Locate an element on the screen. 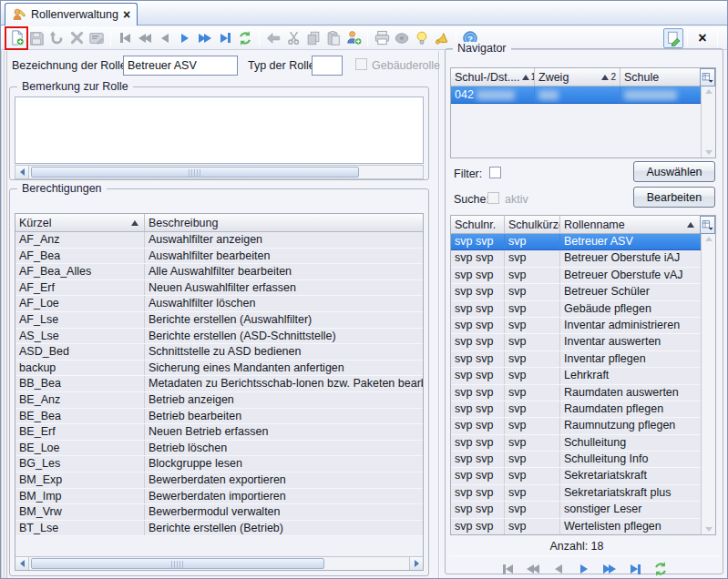  role-row: svp svp svp Raumdaten auswerten is located at coordinates (576, 393).